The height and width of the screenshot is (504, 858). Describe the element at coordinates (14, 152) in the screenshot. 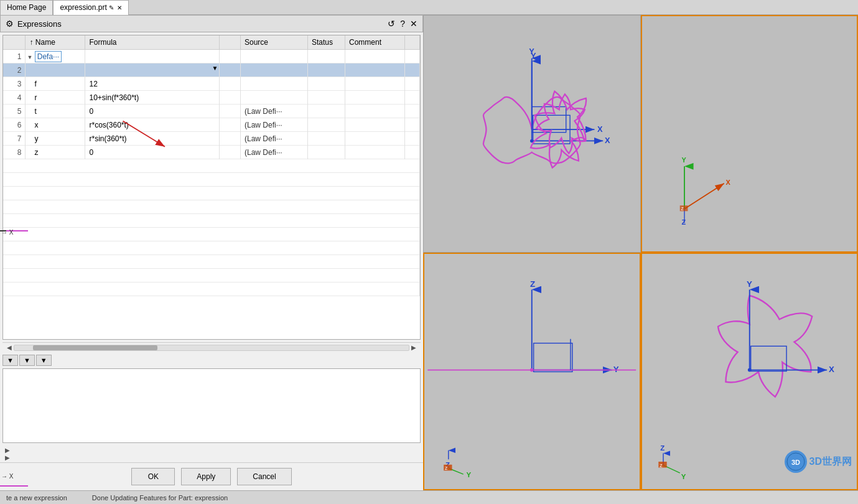

I see `row-num-8: 8` at that location.